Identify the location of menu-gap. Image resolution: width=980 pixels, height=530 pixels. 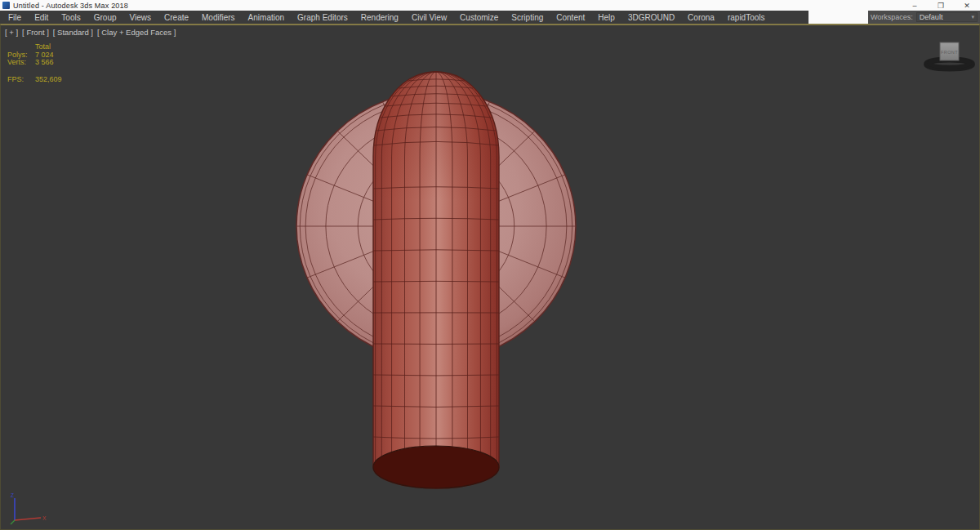
(838, 17).